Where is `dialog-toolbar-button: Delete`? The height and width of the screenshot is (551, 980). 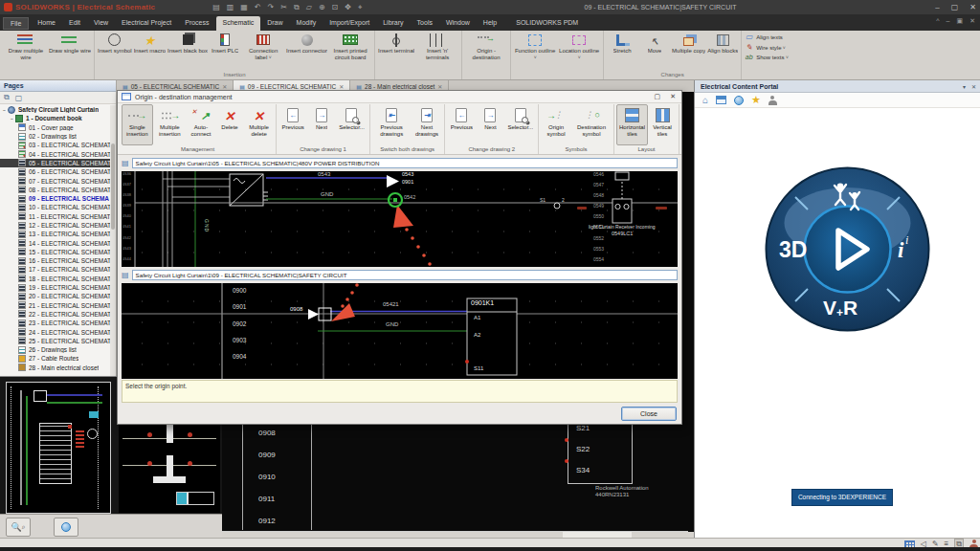 dialog-toolbar-button: Delete is located at coordinates (230, 124).